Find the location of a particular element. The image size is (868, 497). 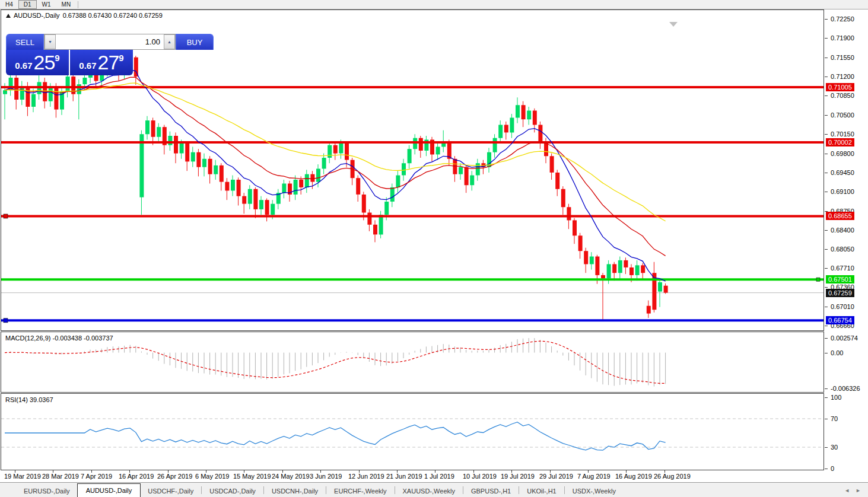

one-click-trading-panel: SELL ▼ ▲ BUY 0.67 25 9 0.67 27 9 is located at coordinates (69, 55).